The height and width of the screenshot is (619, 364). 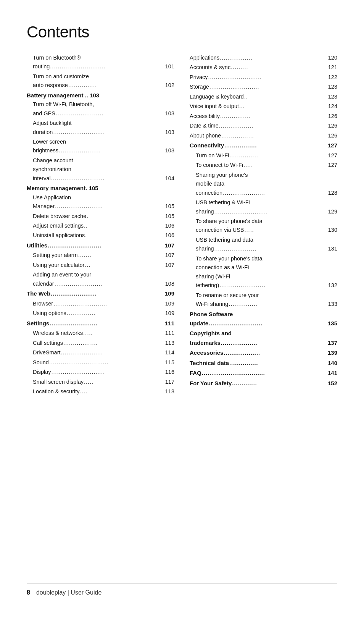 I want to click on toc-item-page: 108, so click(x=170, y=284).